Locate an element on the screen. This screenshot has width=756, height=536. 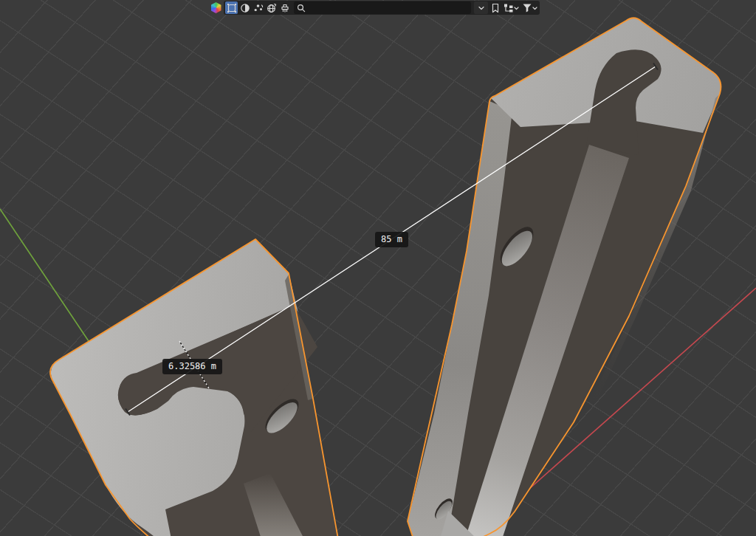
editor-type-button is located at coordinates (216, 7).